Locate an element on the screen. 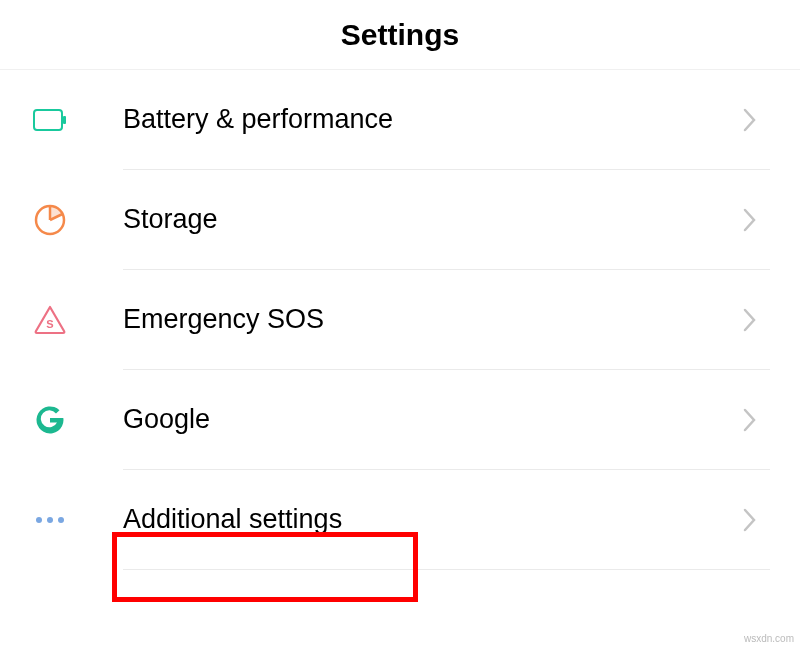 This screenshot has height=646, width=800. more-icon is located at coordinates (50, 520).